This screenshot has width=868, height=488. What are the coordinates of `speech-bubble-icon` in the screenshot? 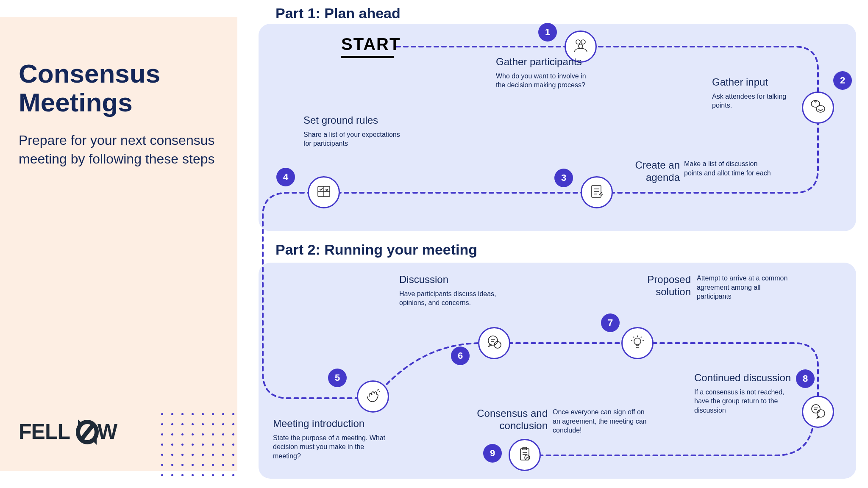 It's located at (494, 343).